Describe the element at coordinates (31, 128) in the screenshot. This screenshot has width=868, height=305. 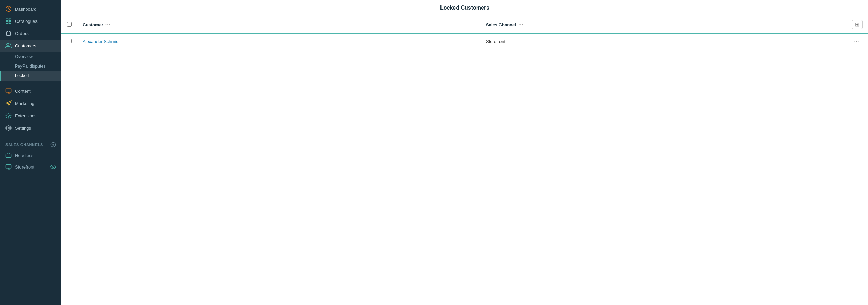
I see `sidebar-item-settings: Settings` at that location.